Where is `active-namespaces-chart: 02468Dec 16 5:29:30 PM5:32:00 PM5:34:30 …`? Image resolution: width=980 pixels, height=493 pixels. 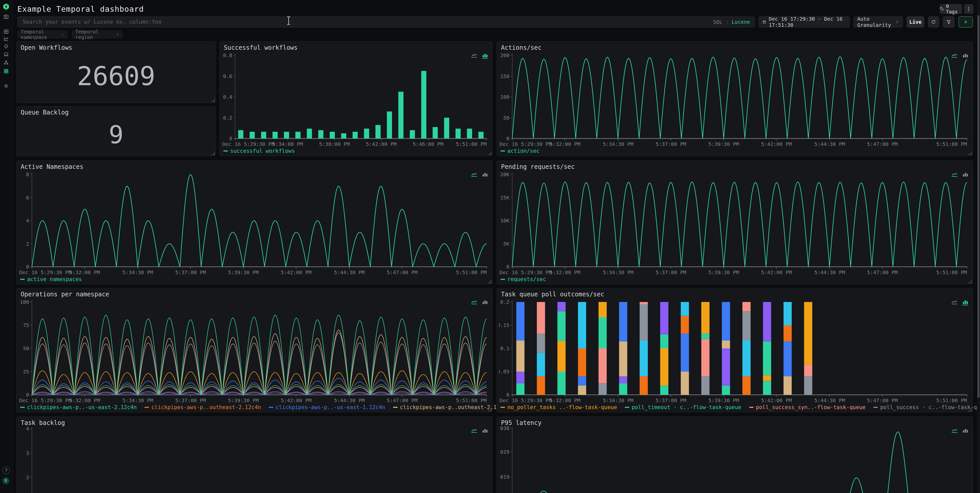
active-namespaces-chart: 02468Dec 16 5:29:30 PM5:32:00 PM5:34:30 … is located at coordinates (255, 223).